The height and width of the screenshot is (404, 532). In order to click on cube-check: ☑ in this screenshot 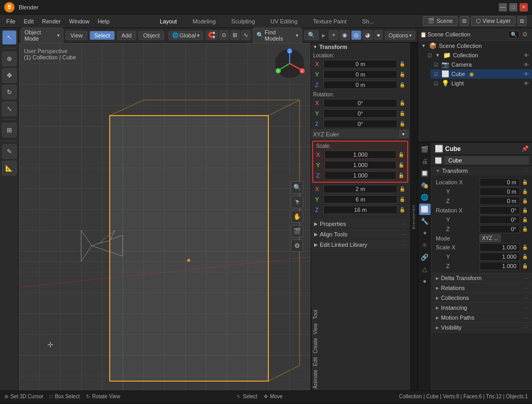, I will do `click(436, 74)`.